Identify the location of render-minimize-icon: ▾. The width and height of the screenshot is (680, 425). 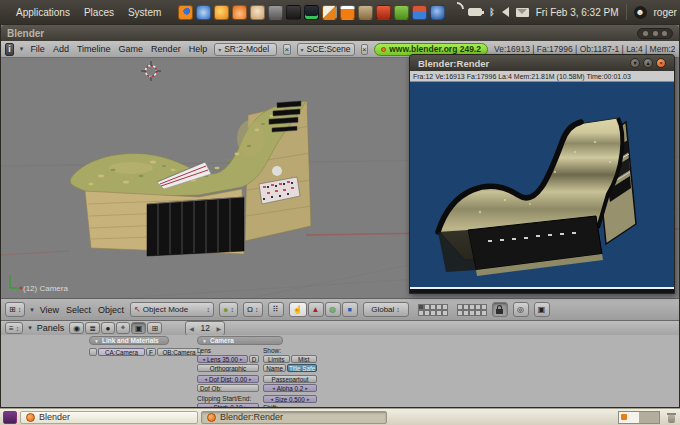
(635, 63).